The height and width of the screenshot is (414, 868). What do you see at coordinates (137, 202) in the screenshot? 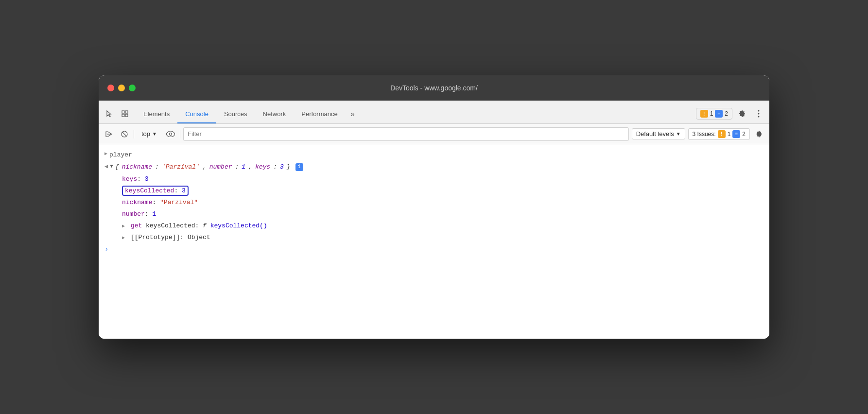
I see `prop-nickname-key: nickname` at bounding box center [137, 202].